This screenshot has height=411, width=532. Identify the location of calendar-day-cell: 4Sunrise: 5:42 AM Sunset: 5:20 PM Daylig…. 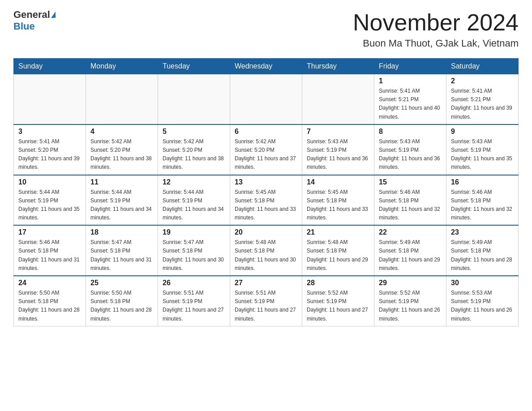
(122, 150).